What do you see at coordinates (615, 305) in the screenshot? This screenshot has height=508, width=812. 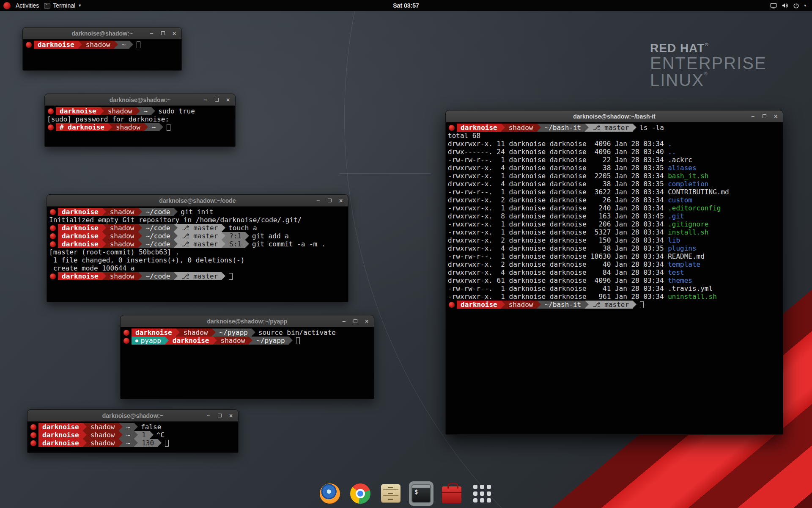 I see `terminal-line: darknoiseshadow~/bash-it⎇ master` at bounding box center [615, 305].